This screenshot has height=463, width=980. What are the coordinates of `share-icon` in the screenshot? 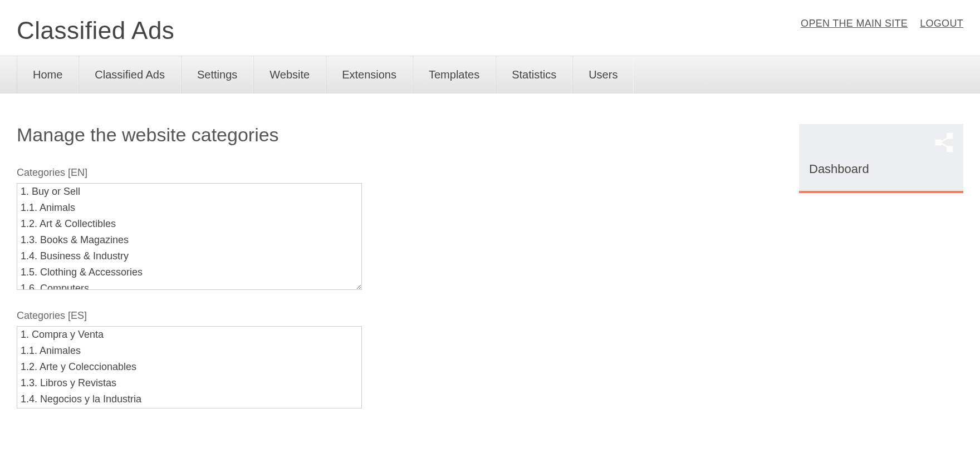 It's located at (945, 142).